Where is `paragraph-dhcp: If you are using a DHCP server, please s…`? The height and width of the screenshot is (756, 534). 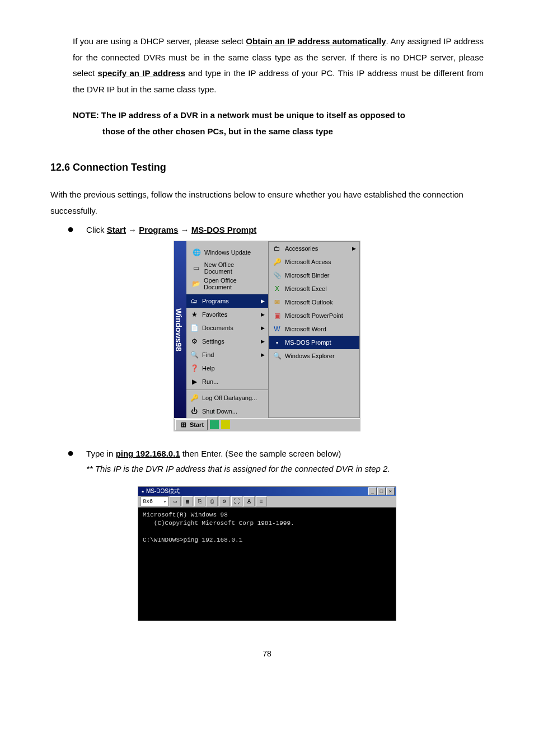
paragraph-dhcp: If you are using a DHCP server, please s… is located at coordinates (267, 65).